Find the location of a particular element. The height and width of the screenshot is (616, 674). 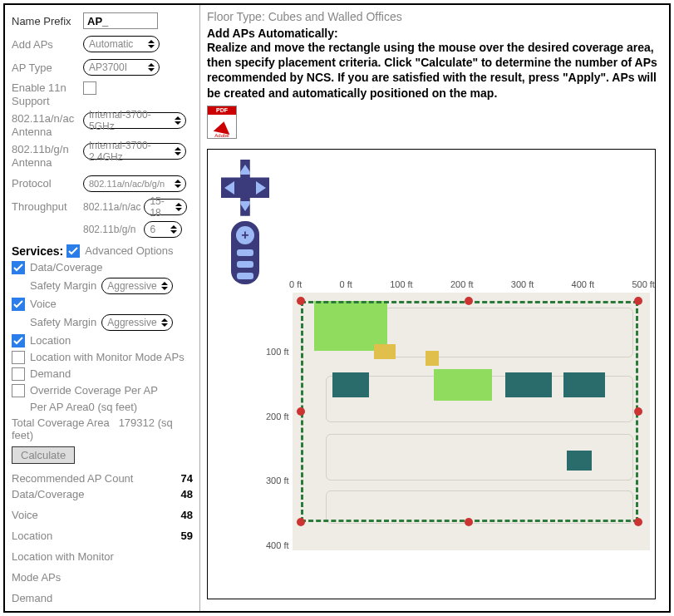

throughput-a-label: 802.11a/n/ac is located at coordinates (111, 207).